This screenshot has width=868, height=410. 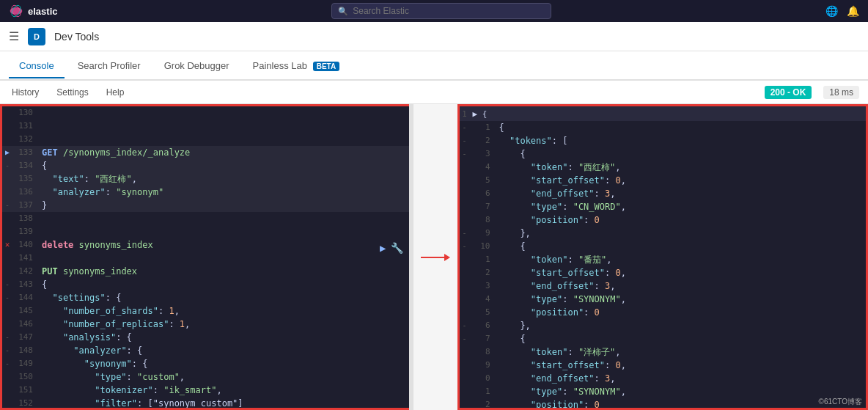 What do you see at coordinates (853, 11) in the screenshot?
I see `notification-icon: 🔔` at bounding box center [853, 11].